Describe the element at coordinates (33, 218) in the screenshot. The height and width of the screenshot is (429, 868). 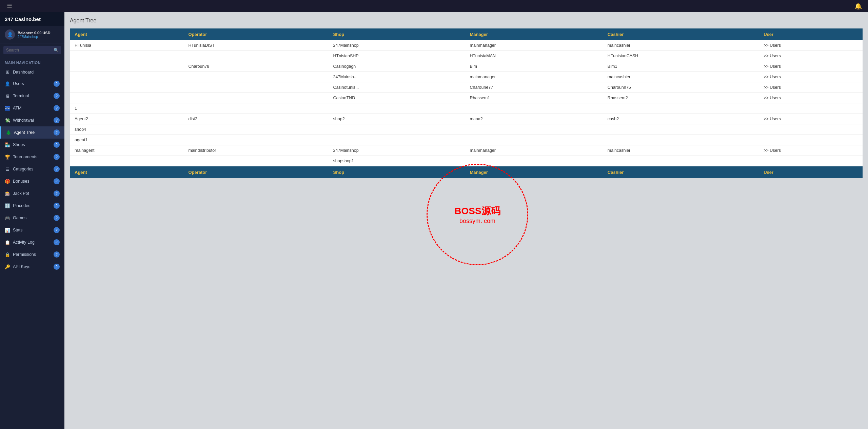
I see `sidebar-label-games: Games` at that location.